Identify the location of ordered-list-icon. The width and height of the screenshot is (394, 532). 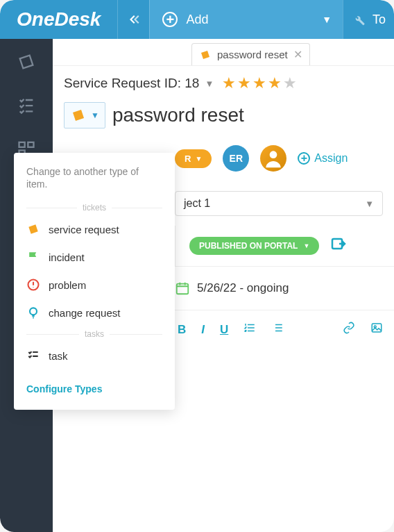
(250, 328).